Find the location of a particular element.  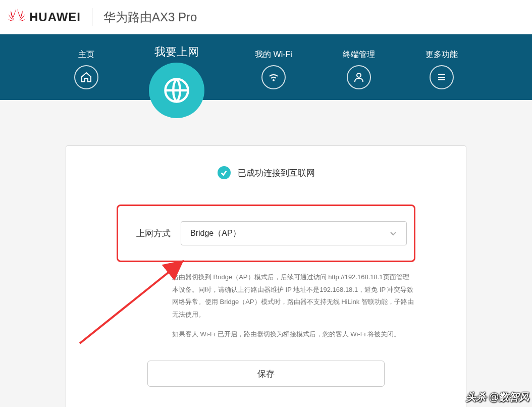

nav-home-label: 主页 is located at coordinates (86, 55).